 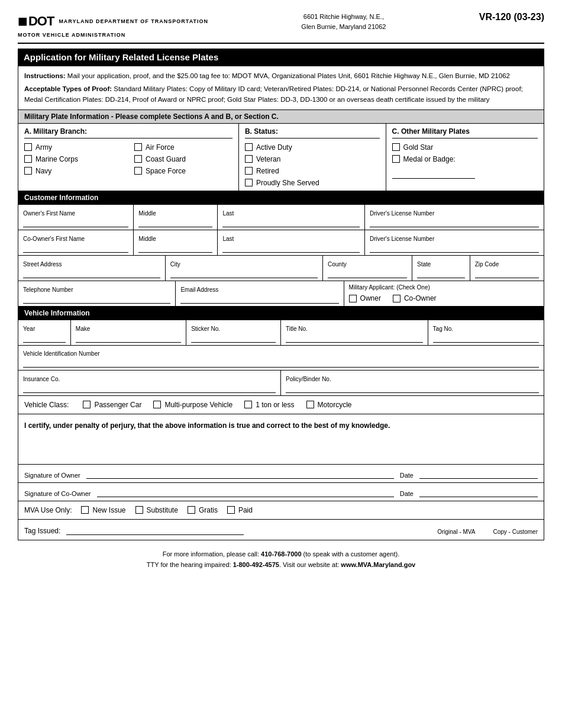 What do you see at coordinates (246, 492) in the screenshot?
I see `signature-coowner-line` at bounding box center [246, 492].